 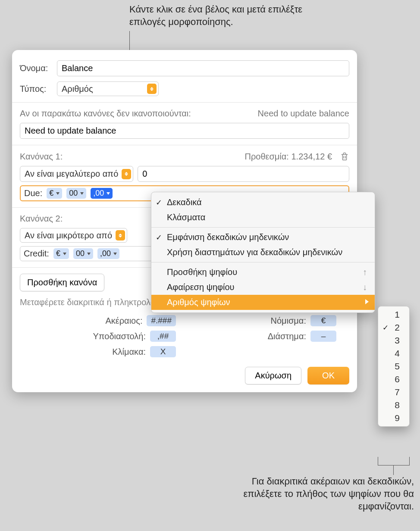 What do you see at coordinates (185, 131) in the screenshot?
I see `fallback-input` at bounding box center [185, 131].